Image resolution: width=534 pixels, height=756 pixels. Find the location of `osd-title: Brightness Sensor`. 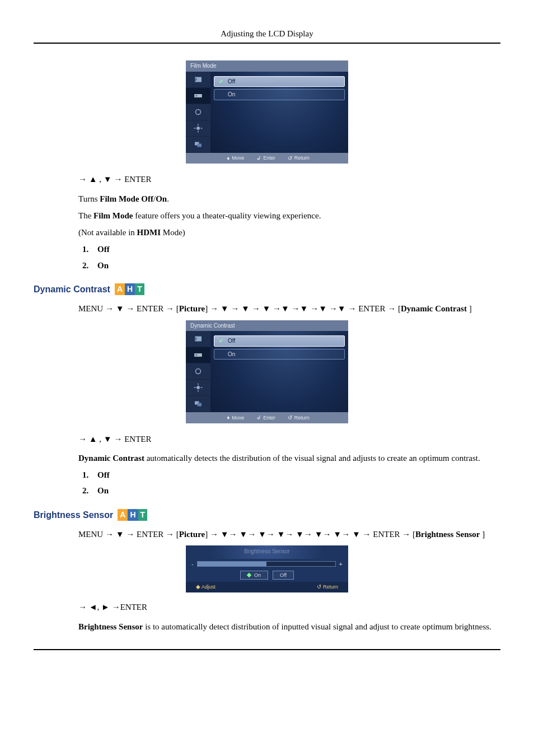

osd-title: Brightness Sensor is located at coordinates (267, 552).